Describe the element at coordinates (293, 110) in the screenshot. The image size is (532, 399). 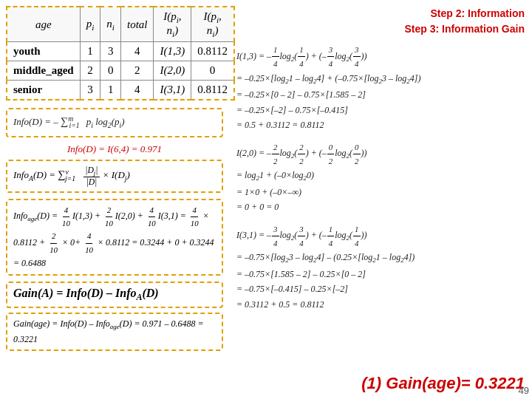
I see `i13-line4: = –0.25×[–2] – 0.75×[–0.415]` at that location.